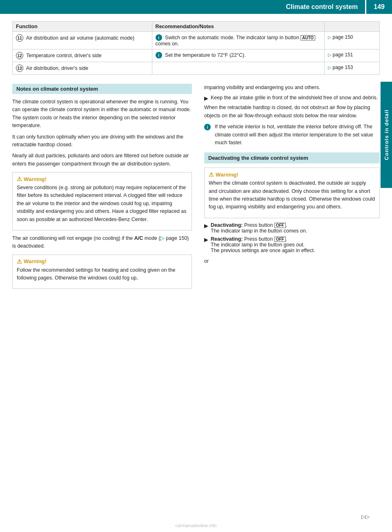 Image resolution: width=392 pixels, height=532 pixels. I want to click on off-badge-reactivate: OFF, so click(280, 239).